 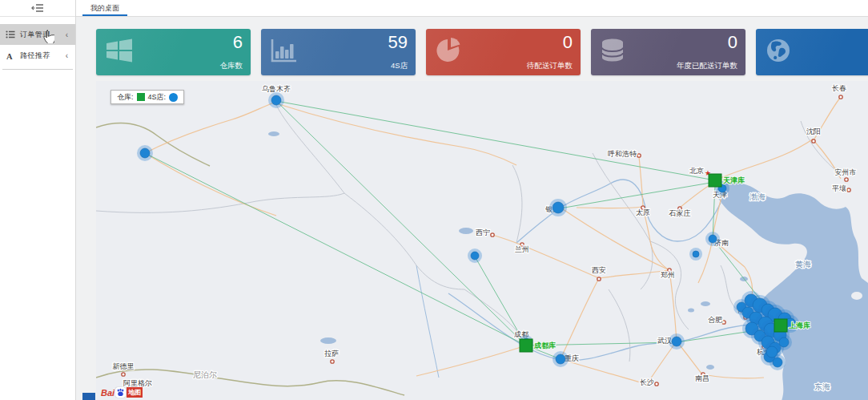 What do you see at coordinates (549, 66) in the screenshot?
I see `stat-label: 待配送订单数` at bounding box center [549, 66].